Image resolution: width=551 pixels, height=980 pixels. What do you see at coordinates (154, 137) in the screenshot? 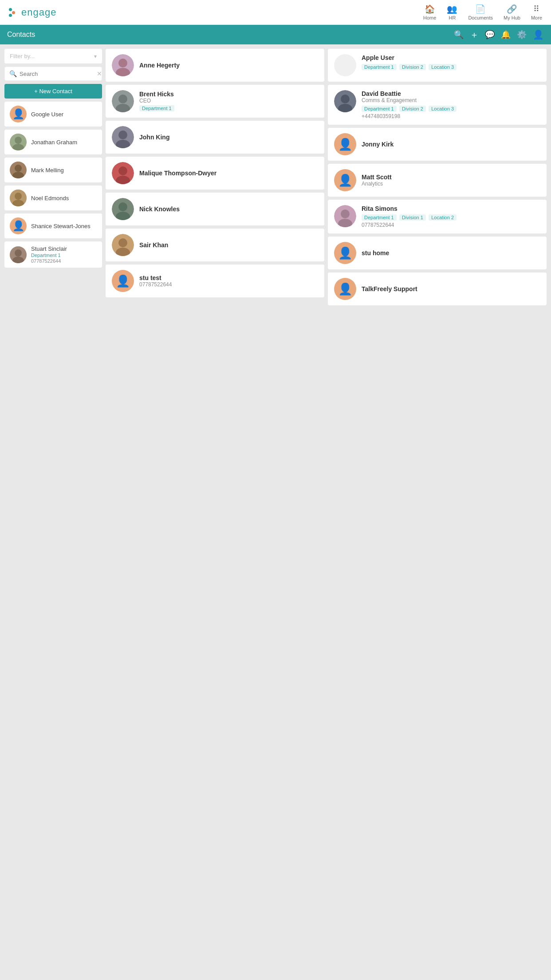
I see `contact-name: John King` at bounding box center [154, 137].